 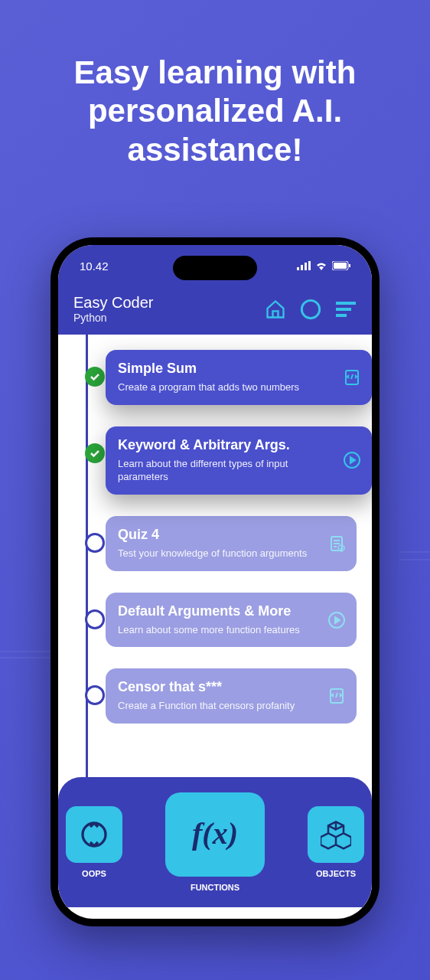 What do you see at coordinates (275, 309) in the screenshot?
I see `home-button` at bounding box center [275, 309].